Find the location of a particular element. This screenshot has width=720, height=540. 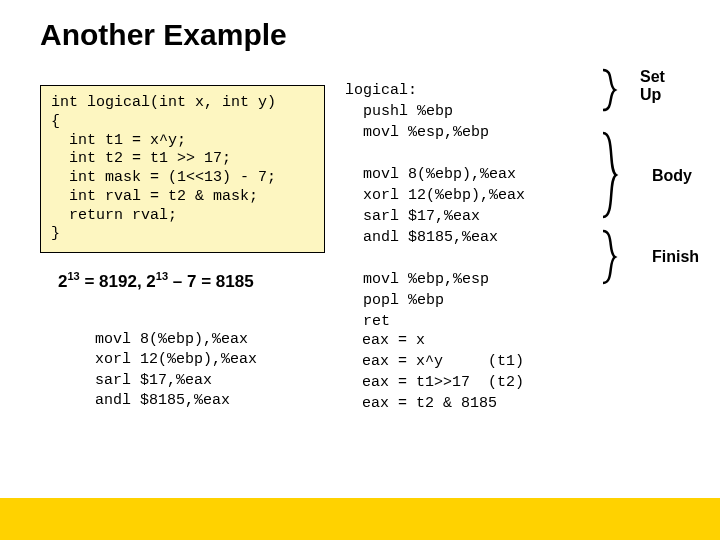

label-body: Body is located at coordinates (672, 176).